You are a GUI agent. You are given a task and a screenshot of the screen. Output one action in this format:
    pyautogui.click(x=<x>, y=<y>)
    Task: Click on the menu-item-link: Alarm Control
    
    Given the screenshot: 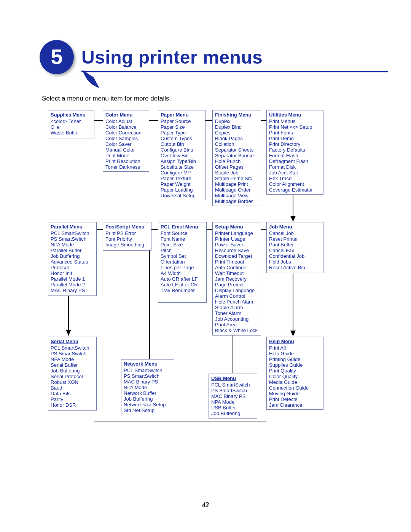 What is the action you would take?
    pyautogui.click(x=237, y=296)
    